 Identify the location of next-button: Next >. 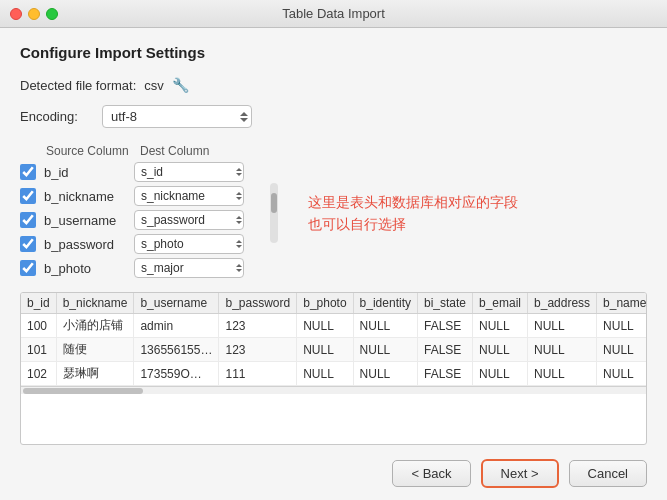
(520, 474).